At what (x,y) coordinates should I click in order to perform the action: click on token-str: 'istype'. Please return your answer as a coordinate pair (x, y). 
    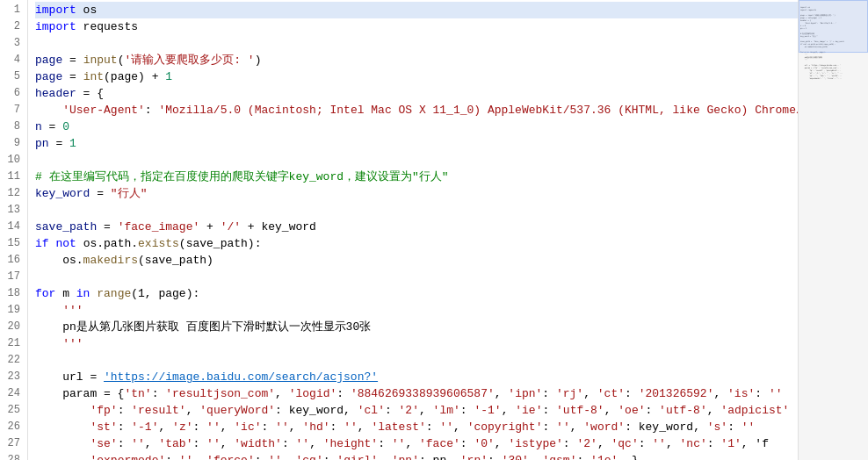
    Looking at the image, I should click on (535, 444).